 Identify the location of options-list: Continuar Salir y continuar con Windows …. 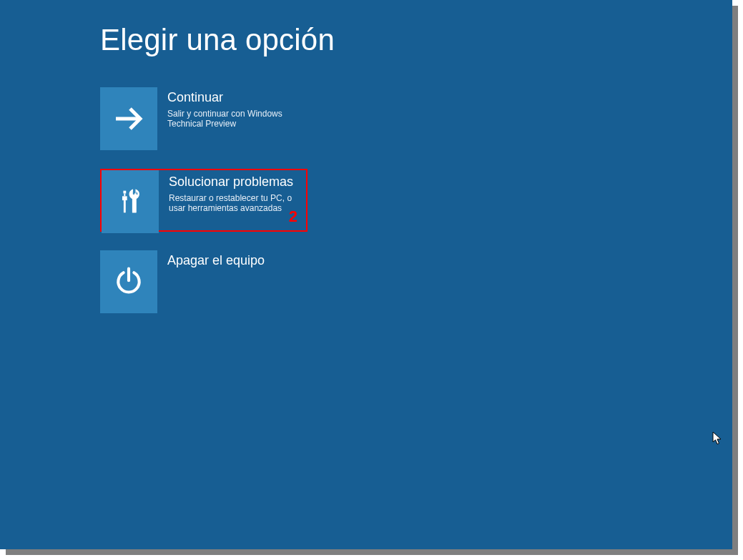
(204, 210).